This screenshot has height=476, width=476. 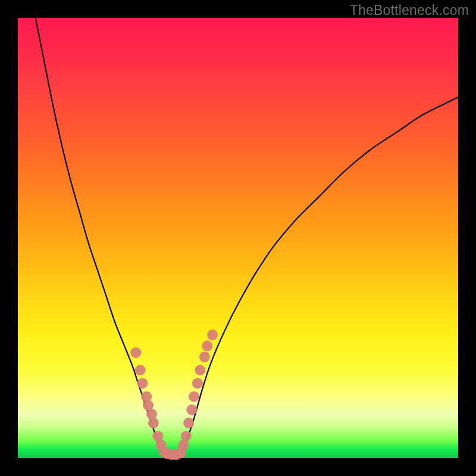 What do you see at coordinates (174, 395) in the screenshot?
I see `highlighted-points` at bounding box center [174, 395].